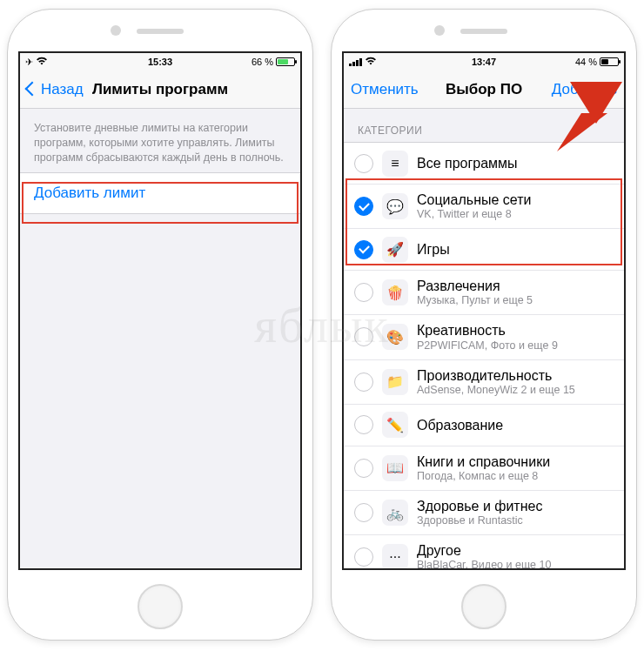 Image resolution: width=644 pixels, height=651 pixels. Describe the element at coordinates (515, 468) in the screenshot. I see `category-text: Книги и справочникиПогода, Компас и еще …` at that location.